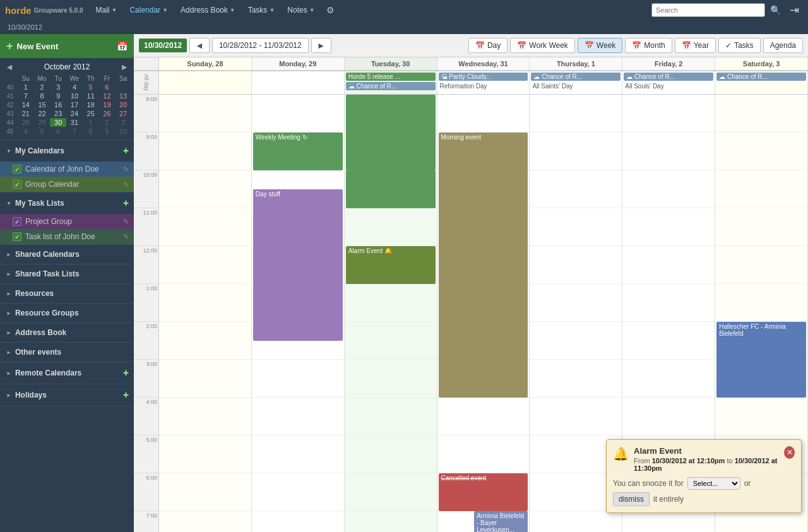  Describe the element at coordinates (91, 122) in the screenshot. I see `mini-cal-day: 1` at that location.